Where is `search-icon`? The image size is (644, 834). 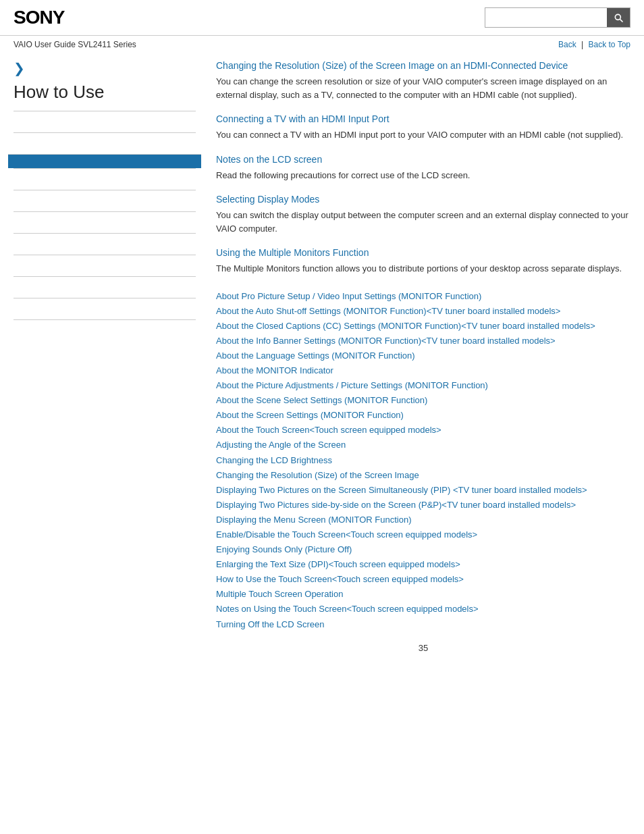
search-icon is located at coordinates (618, 18).